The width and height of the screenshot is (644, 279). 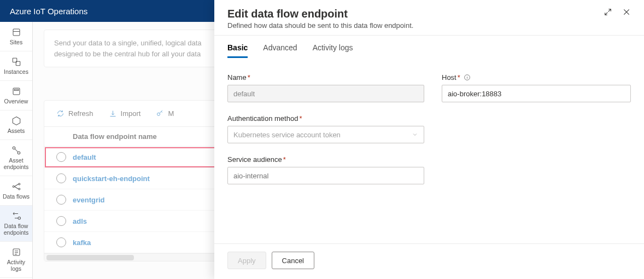 What do you see at coordinates (90, 258) in the screenshot?
I see `scrollbar-thumb` at bounding box center [90, 258].